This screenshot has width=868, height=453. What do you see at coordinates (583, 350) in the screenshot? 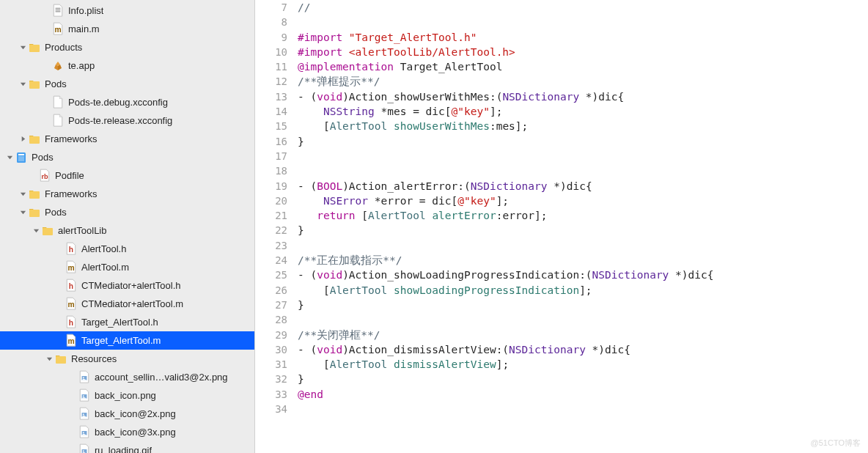
I see `code-line: - (void)Action_dismissAlertView:(NSDicti…` at bounding box center [583, 350].